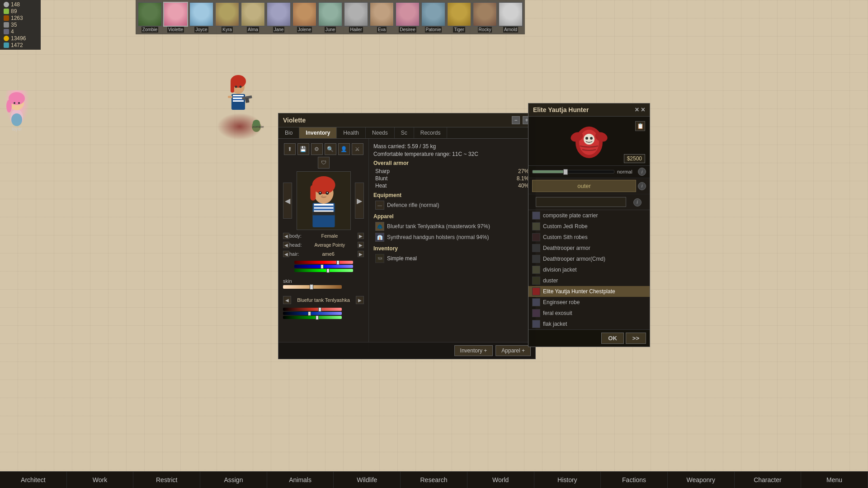 The image size is (868, 488). I want to click on action-shield-icon: 🛡, so click(324, 163).